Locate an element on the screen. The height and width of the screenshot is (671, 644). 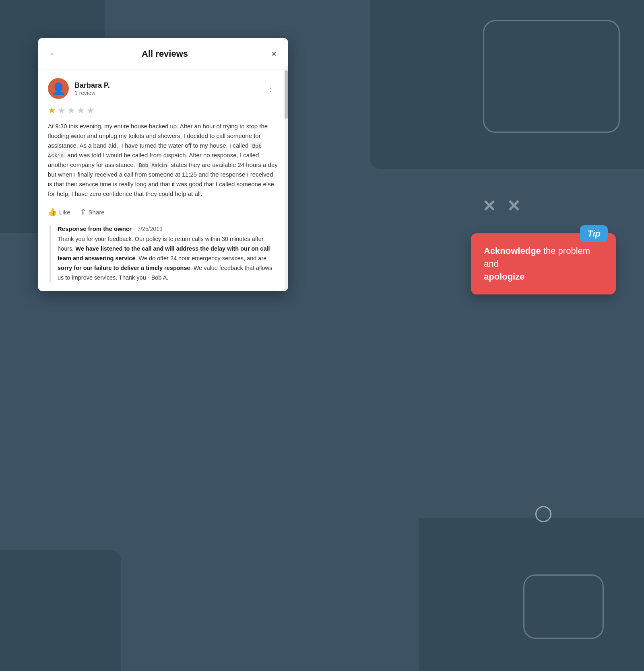
tip-badge: Tip is located at coordinates (594, 234).